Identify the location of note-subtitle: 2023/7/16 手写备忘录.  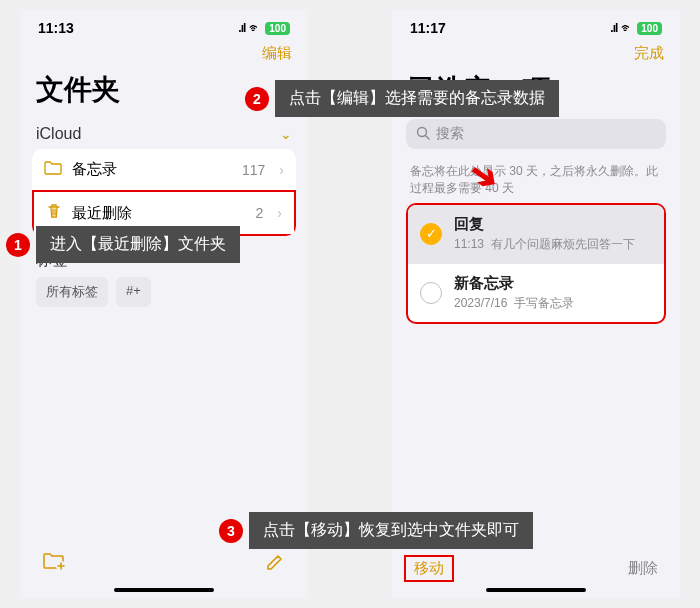
(514, 304).